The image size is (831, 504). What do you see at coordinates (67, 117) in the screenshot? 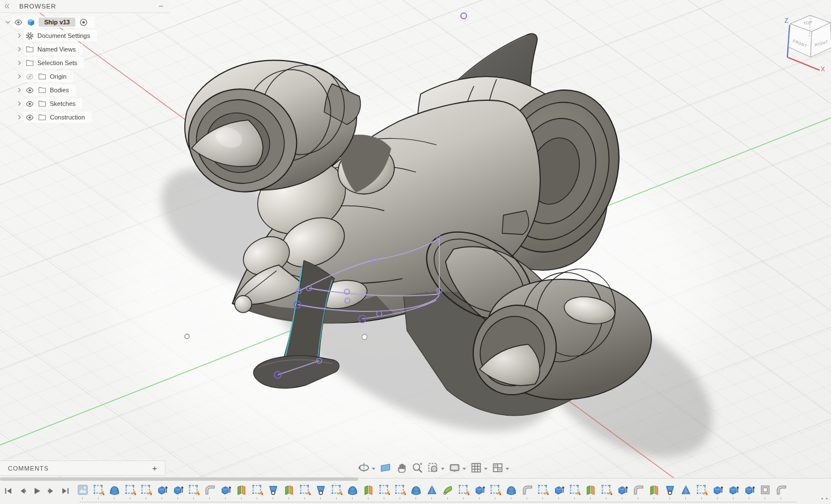
I see `browser-item-label: Construction` at bounding box center [67, 117].